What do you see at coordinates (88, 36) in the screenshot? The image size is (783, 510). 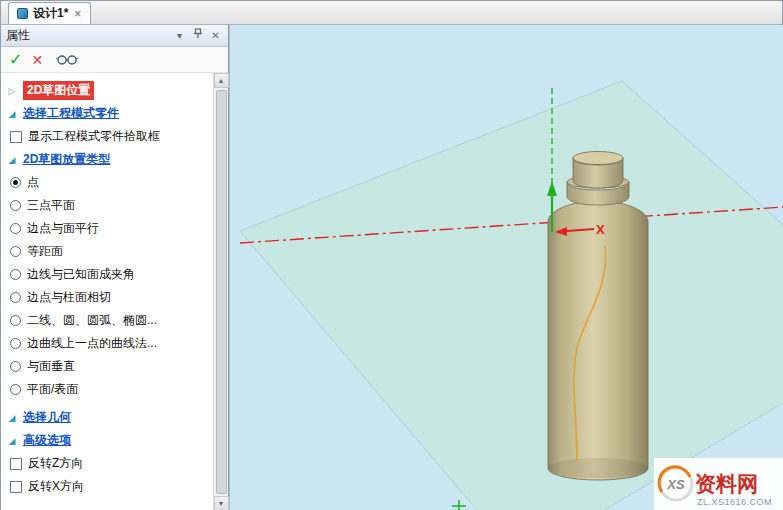 I see `panel-title: 属性` at bounding box center [88, 36].